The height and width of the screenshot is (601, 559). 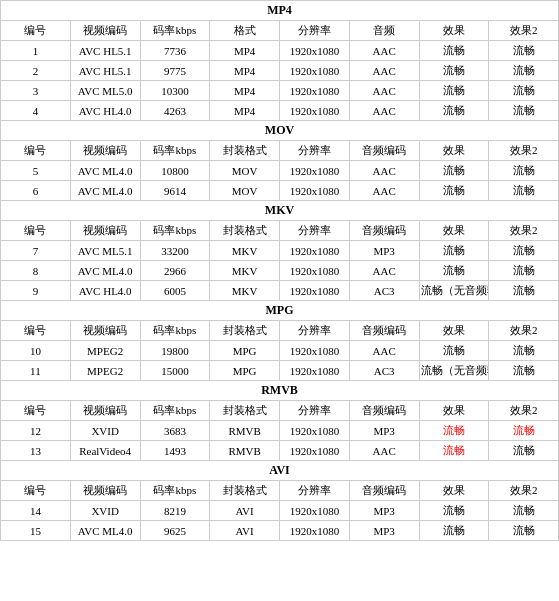 I want to click on table-row: 13RealVideo41493RMVB1920x1080AAC流畅流畅, so click(x=280, y=451).